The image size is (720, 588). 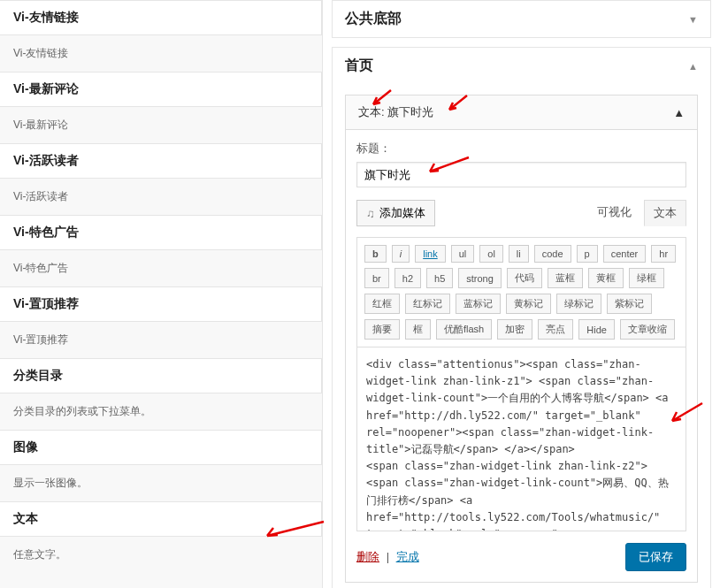 I want to click on widget-desc: 任意文字。, so click(x=161, y=555).